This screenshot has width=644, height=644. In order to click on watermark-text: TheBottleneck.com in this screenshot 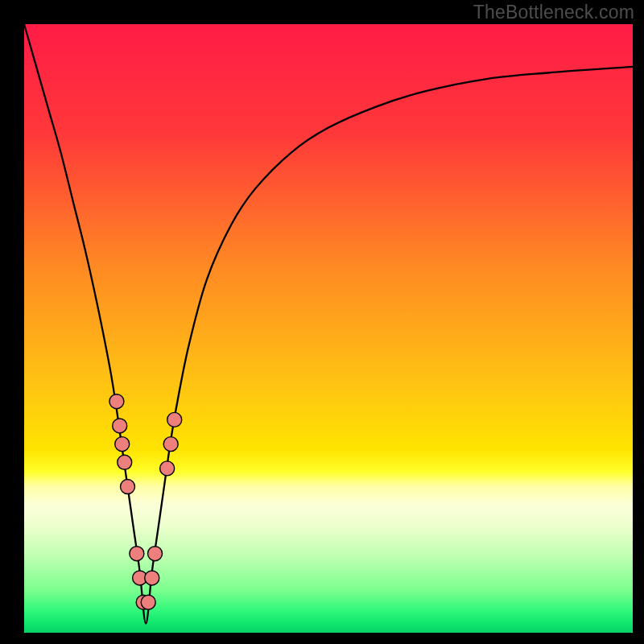, I will do `click(554, 13)`.